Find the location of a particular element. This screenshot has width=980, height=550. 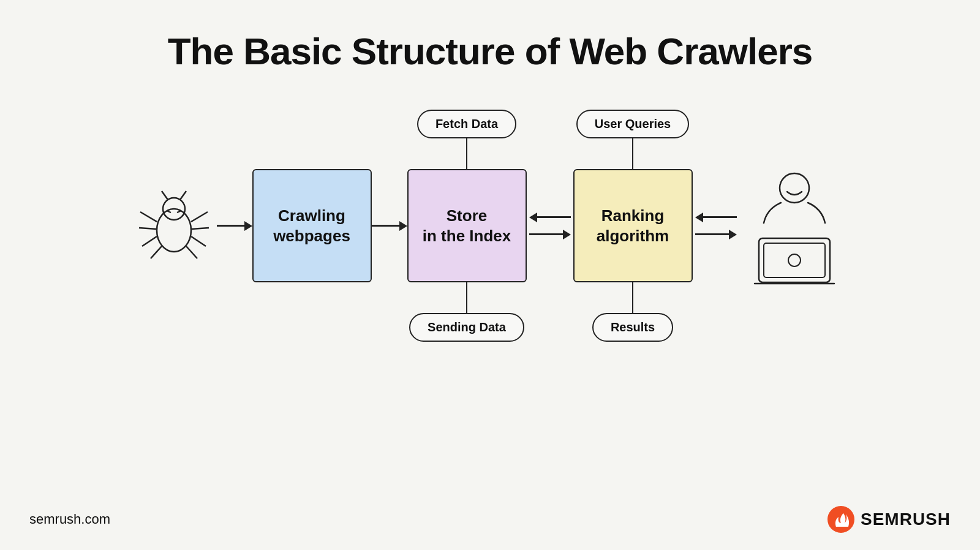

double-arrows is located at coordinates (550, 226).